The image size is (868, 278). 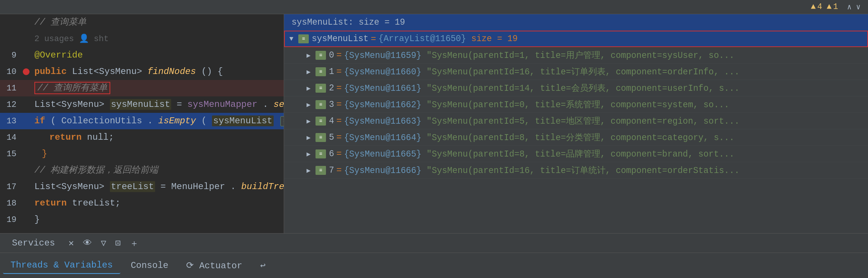 What do you see at coordinates (279, 105) in the screenshot?
I see `method-12: selectAll` at bounding box center [279, 105].